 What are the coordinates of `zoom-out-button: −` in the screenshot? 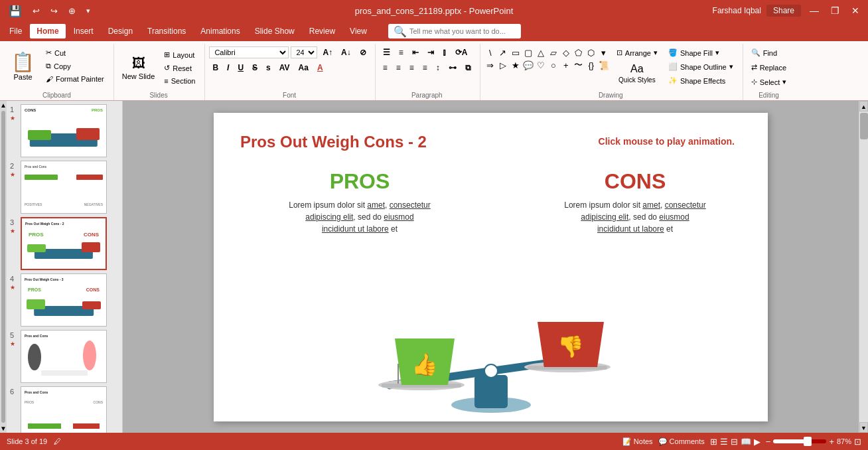 It's located at (768, 442).